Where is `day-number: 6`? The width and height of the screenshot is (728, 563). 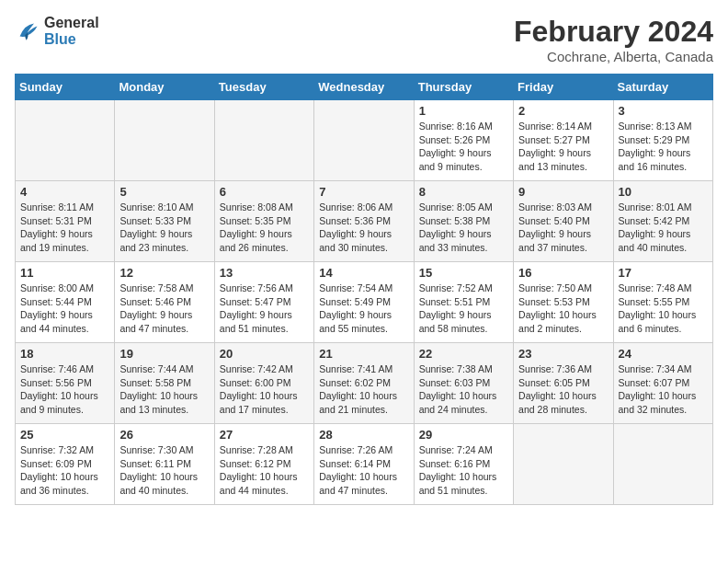 day-number: 6 is located at coordinates (265, 191).